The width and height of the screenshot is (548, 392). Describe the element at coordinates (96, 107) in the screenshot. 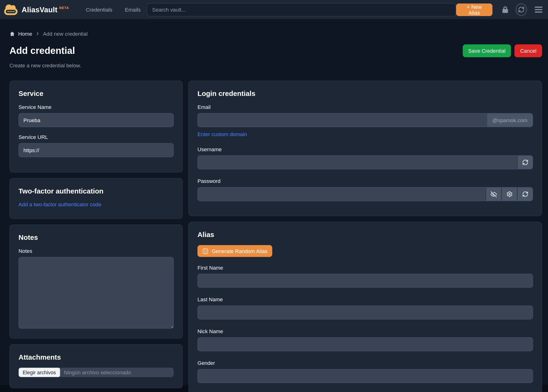

I see `service-name-label: Service Name` at that location.